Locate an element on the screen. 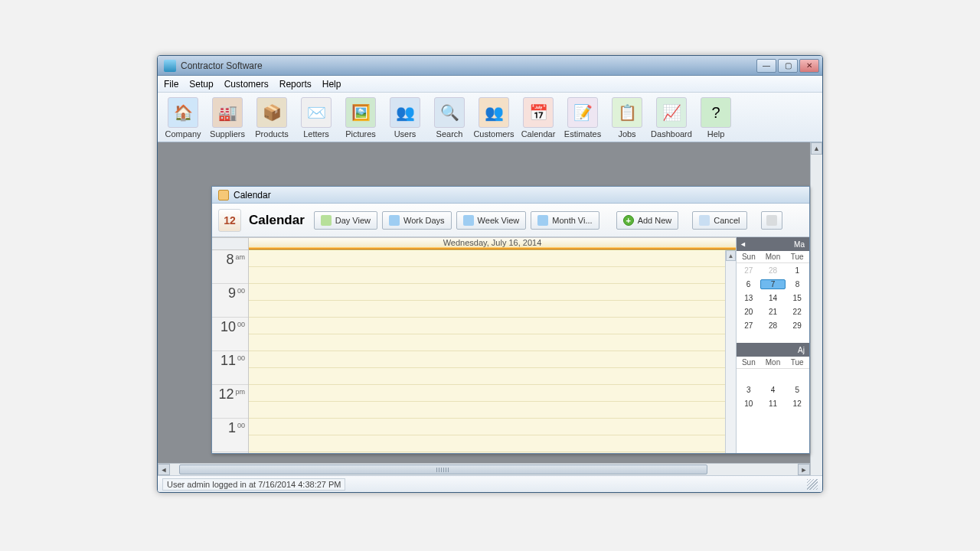 Image resolution: width=980 pixels, height=551 pixels. cancel-icon is located at coordinates (704, 220).